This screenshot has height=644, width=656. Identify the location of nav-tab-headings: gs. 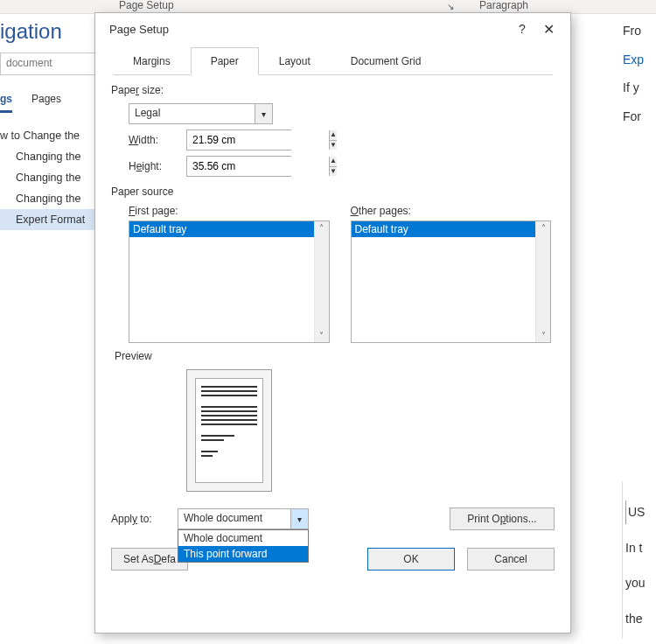
(6, 102).